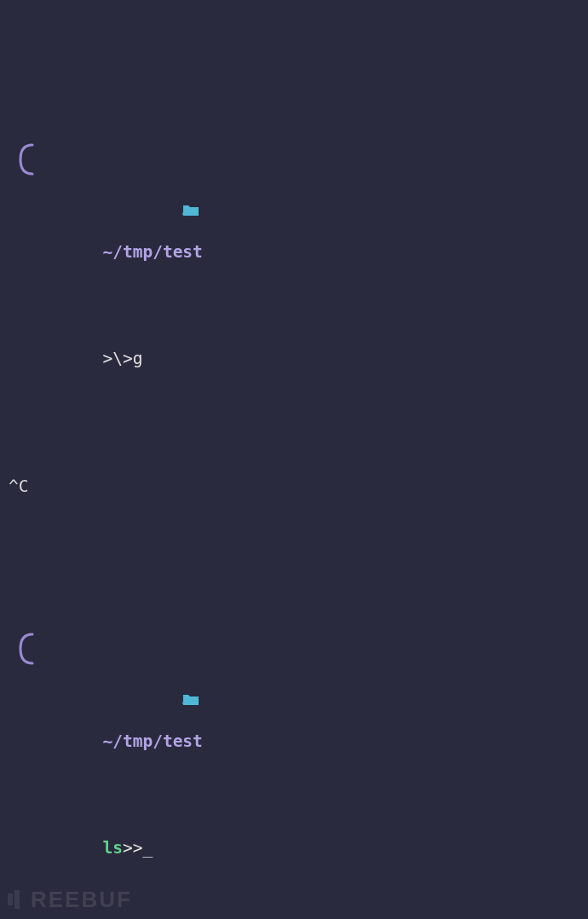  What do you see at coordinates (112, 847) in the screenshot?
I see `command: ls` at bounding box center [112, 847].